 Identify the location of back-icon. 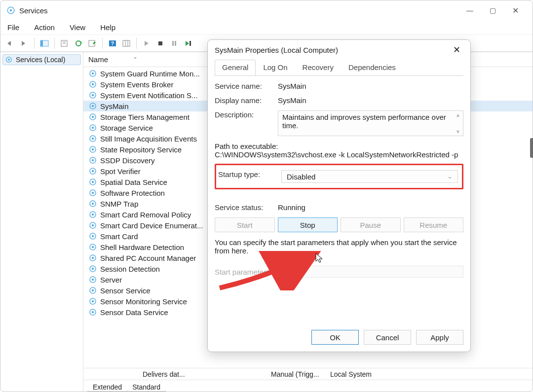
(10, 43).